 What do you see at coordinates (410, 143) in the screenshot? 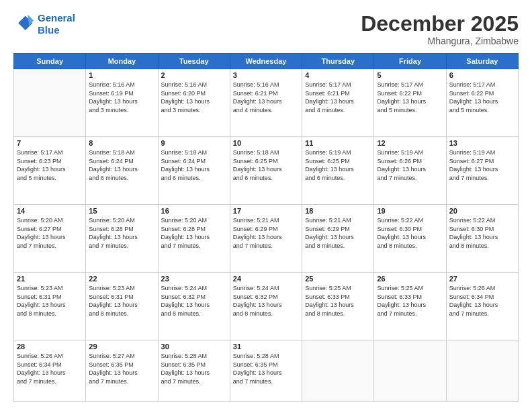
I see `day-number: 12` at bounding box center [410, 143].